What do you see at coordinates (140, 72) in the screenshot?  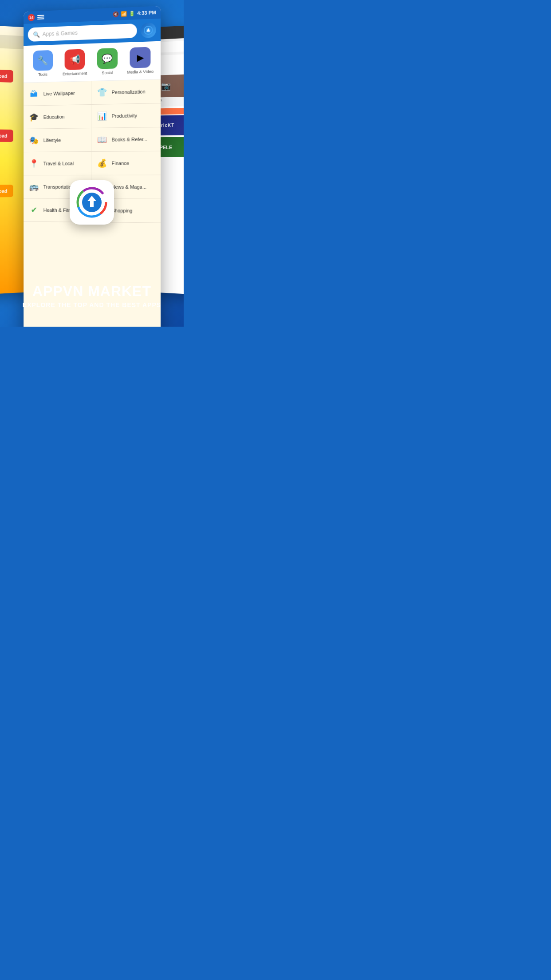 I see `media-label: Media & Video` at bounding box center [140, 72].